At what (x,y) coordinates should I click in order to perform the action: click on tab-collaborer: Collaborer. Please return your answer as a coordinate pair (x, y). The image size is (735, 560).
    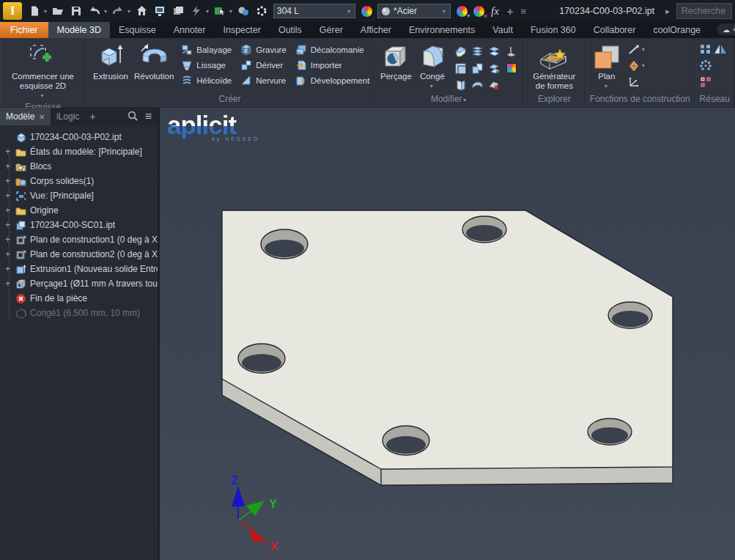
    Looking at the image, I should click on (615, 30).